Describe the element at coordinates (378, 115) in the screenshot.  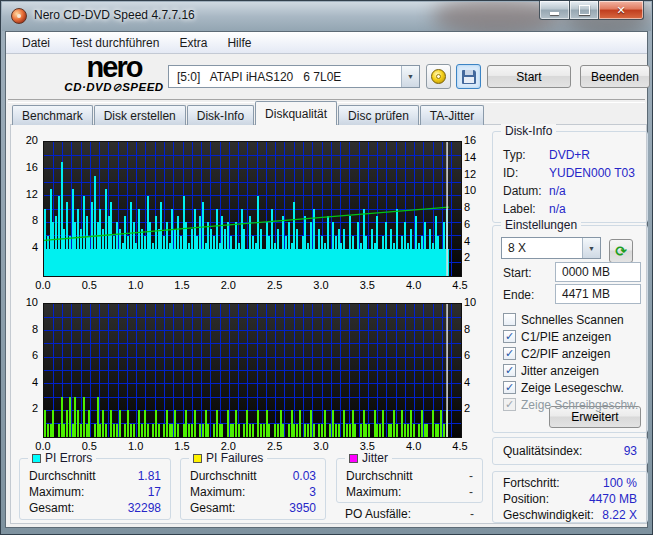
I see `tab-disc-pr-fen: Disc prüfen` at that location.